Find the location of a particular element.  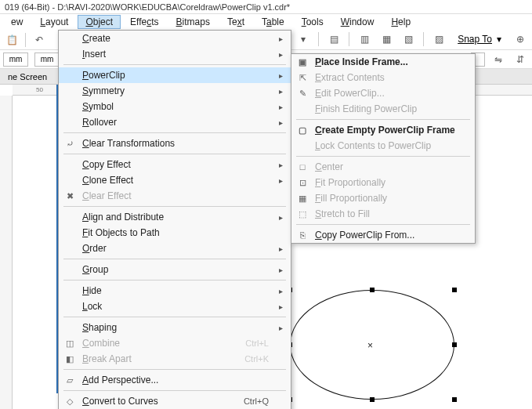

object-menu-item: Hide▸ is located at coordinates (175, 291).